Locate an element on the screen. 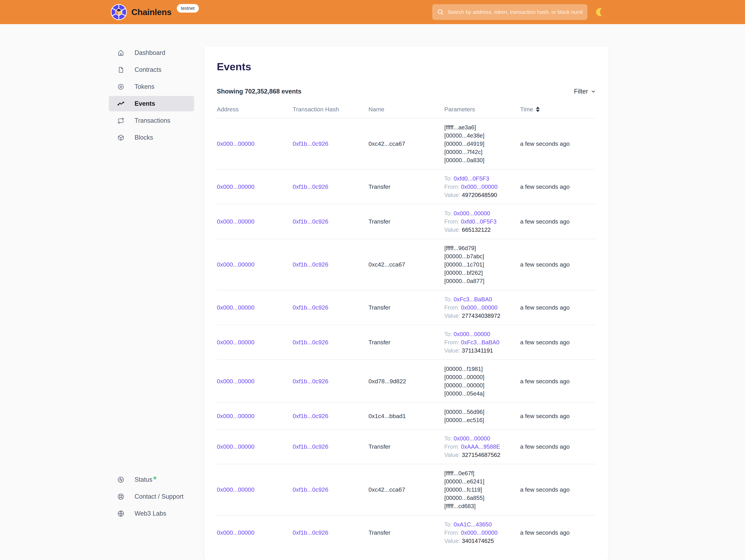 The width and height of the screenshot is (745, 560). parameter-item: [fffff...cd683] is located at coordinates (480, 506).